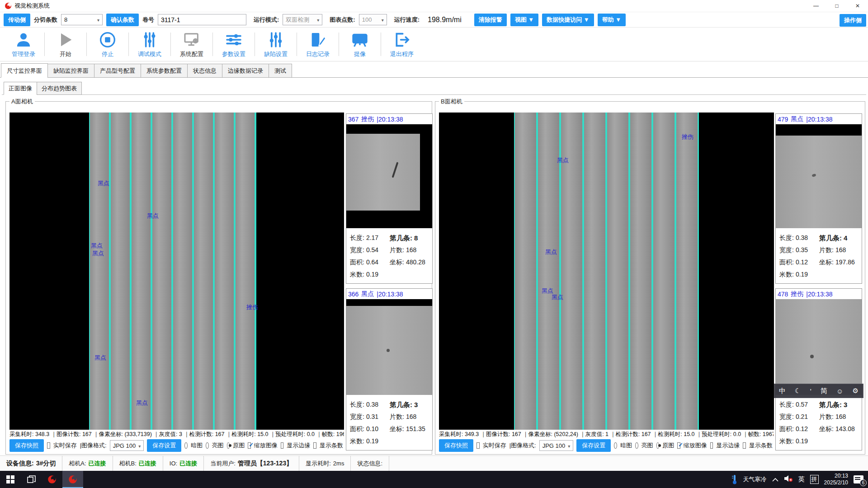 The image size is (868, 488). I want to click on defect-card: 479 黑点 |20:13:38 长度:0.38 宽度:0.35 面积:0.12…, so click(819, 199).